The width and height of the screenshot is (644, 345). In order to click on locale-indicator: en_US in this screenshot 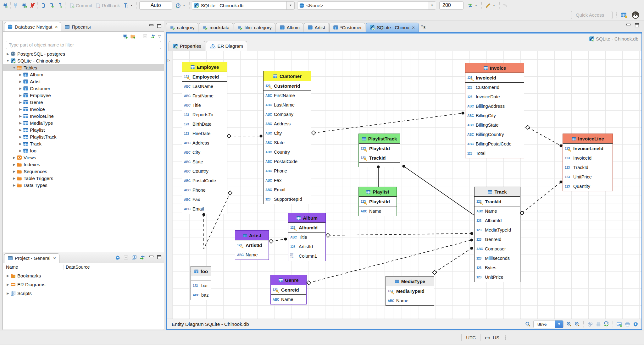, I will do `click(492, 337)`.